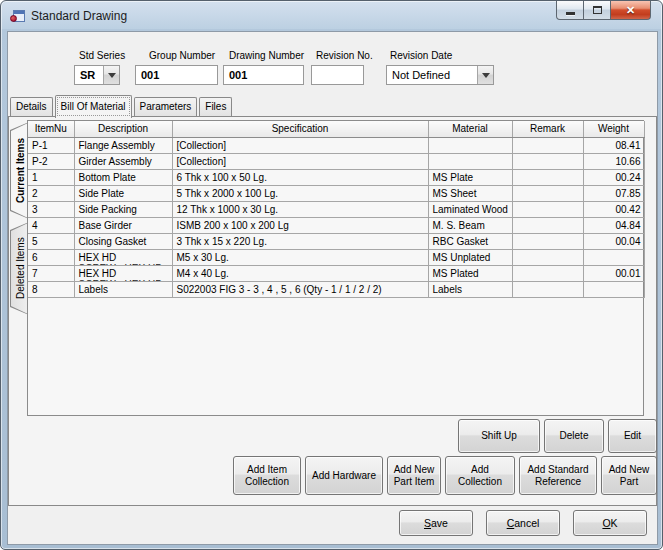  I want to click on table-row: 3Side Packing12 Thk x 1000 x 30 Lg.Lamin…, so click(336, 209).